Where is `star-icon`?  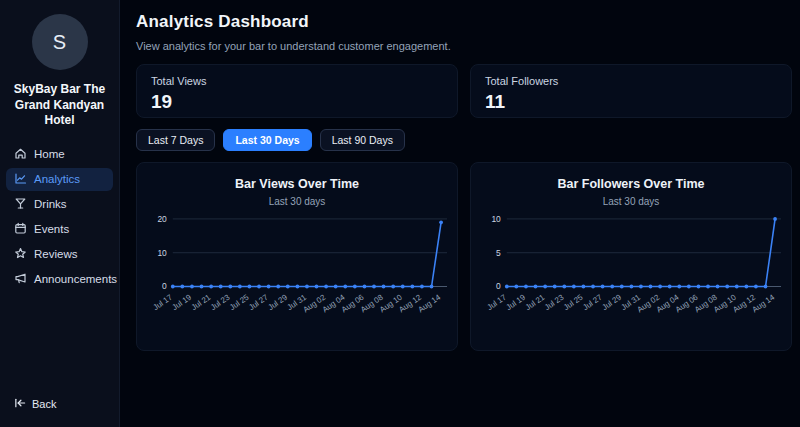
star-icon is located at coordinates (20, 254).